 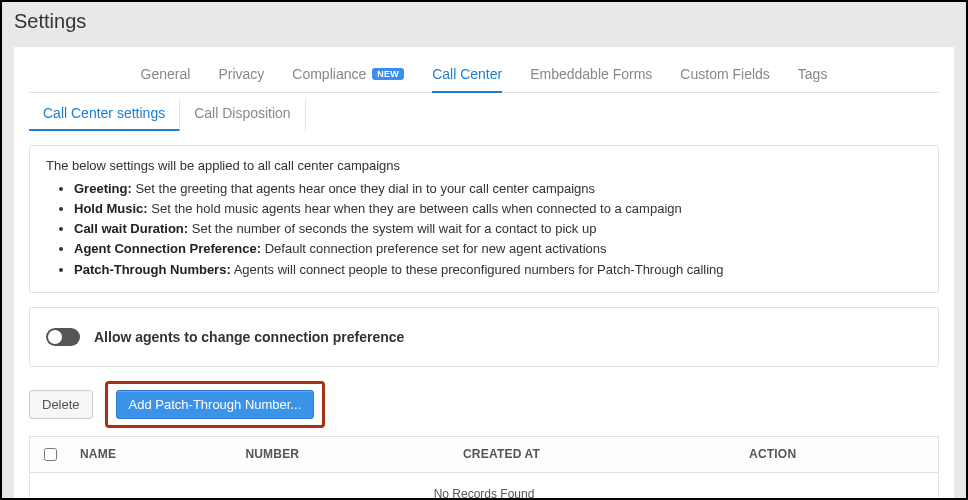 I want to click on col-created-at: CREATED AT, so click(x=596, y=454).